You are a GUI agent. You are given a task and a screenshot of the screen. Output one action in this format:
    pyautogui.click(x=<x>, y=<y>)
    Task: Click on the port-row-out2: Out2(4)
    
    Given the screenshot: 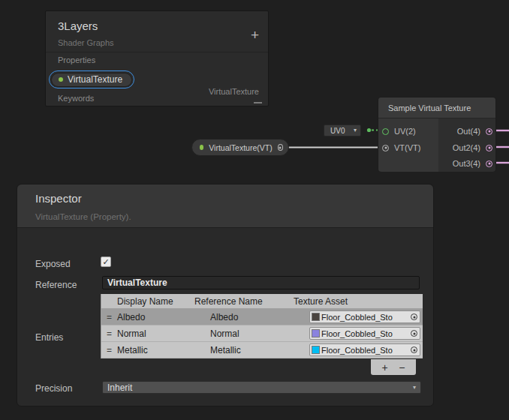 What is the action you would take?
    pyautogui.click(x=473, y=148)
    